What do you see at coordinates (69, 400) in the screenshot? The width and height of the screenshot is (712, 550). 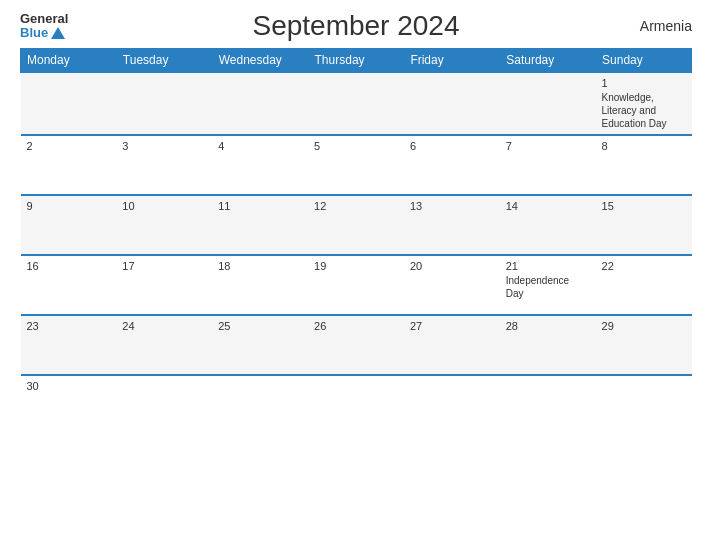 I see `calendar-cell: 30` at bounding box center [69, 400].